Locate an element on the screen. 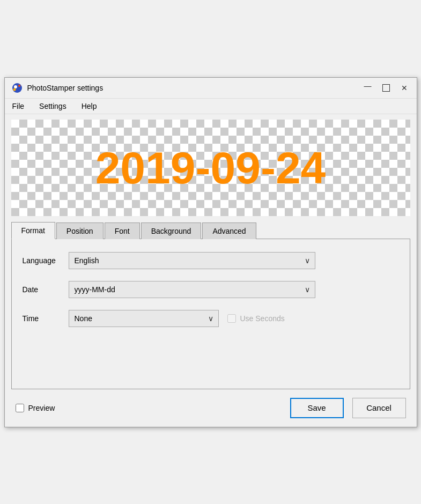  tab-format: Format is located at coordinates (33, 231).